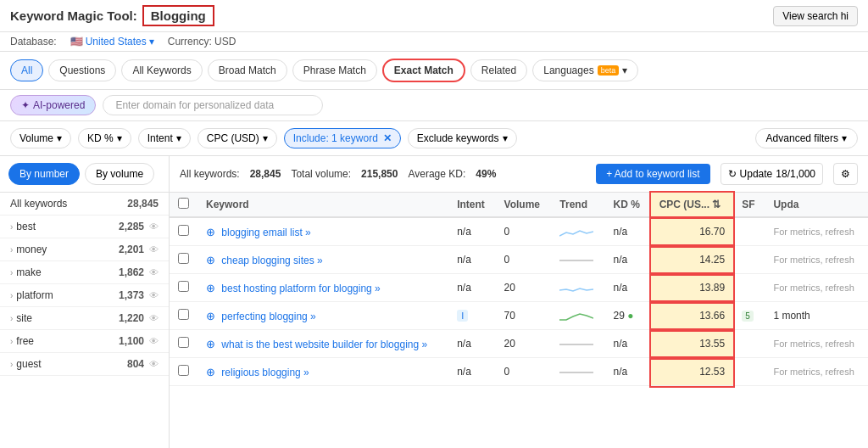 The width and height of the screenshot is (868, 448). I want to click on volume-value: 0, so click(507, 372).